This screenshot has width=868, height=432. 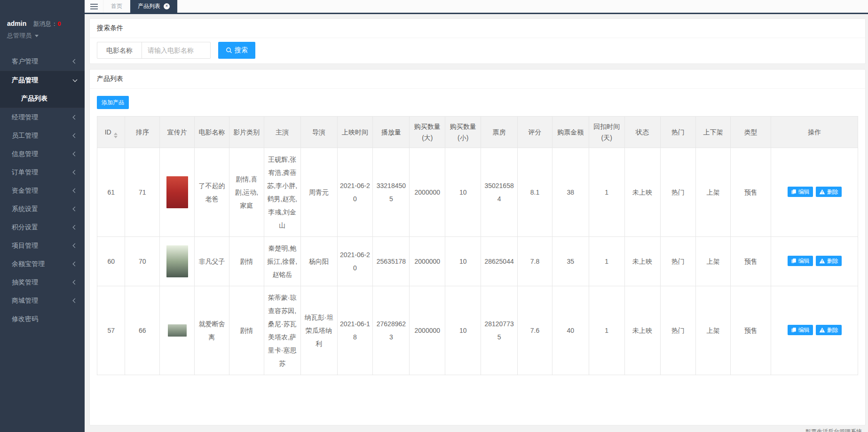 I want to click on cell-release-date: 2021-06-18, so click(x=355, y=331).